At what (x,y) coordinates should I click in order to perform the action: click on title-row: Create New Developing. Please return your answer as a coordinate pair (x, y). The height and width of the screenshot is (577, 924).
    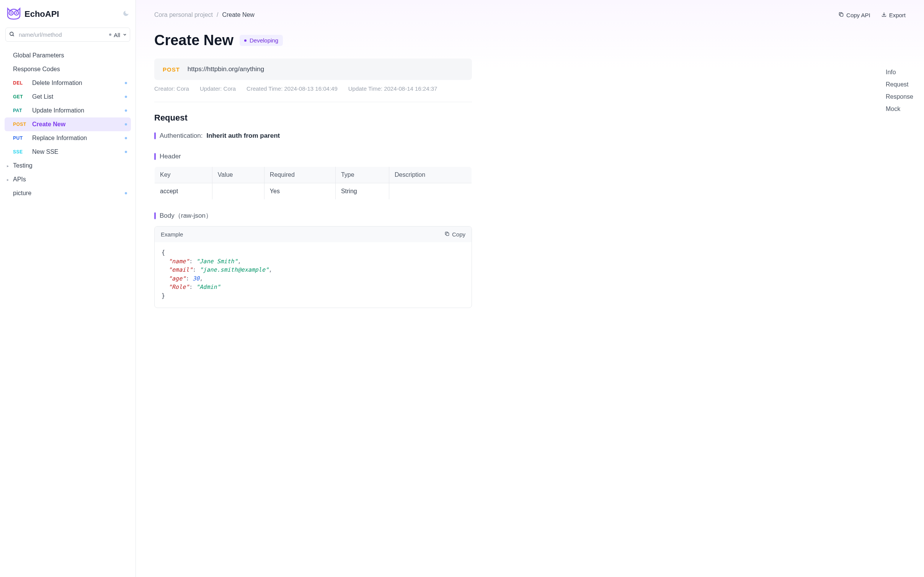
    Looking at the image, I should click on (313, 41).